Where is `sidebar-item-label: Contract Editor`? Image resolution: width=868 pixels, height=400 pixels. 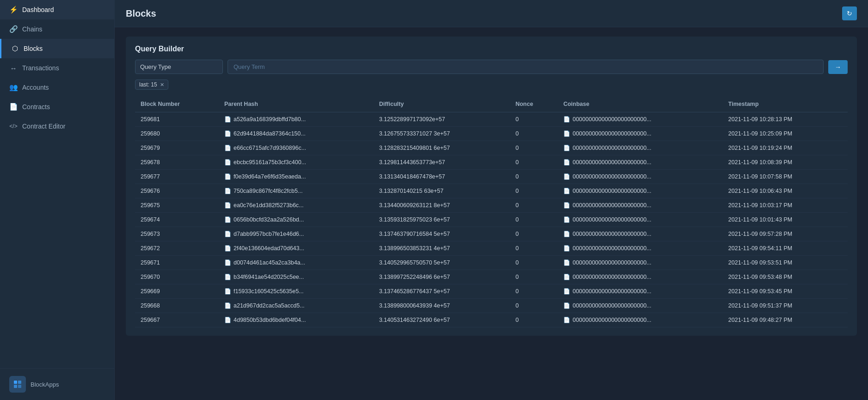
sidebar-item-label: Contract Editor is located at coordinates (43, 126).